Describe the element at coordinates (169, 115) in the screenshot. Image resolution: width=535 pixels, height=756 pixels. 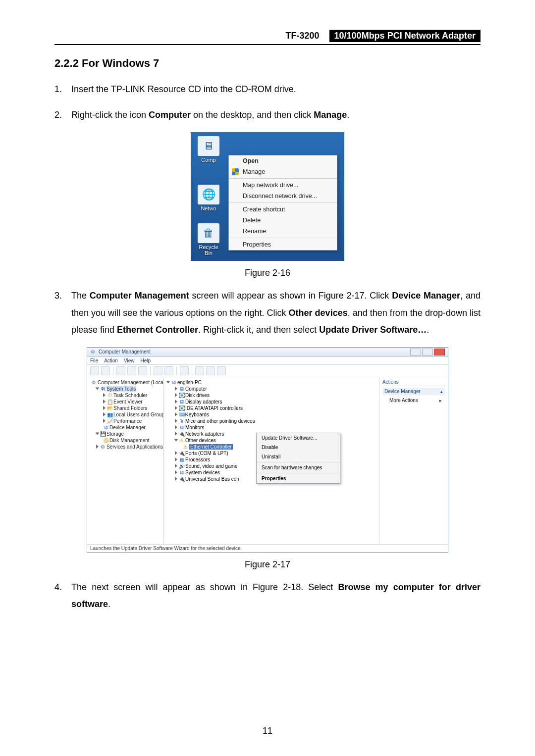
I see `step-2-bold-computer: Computer` at that location.